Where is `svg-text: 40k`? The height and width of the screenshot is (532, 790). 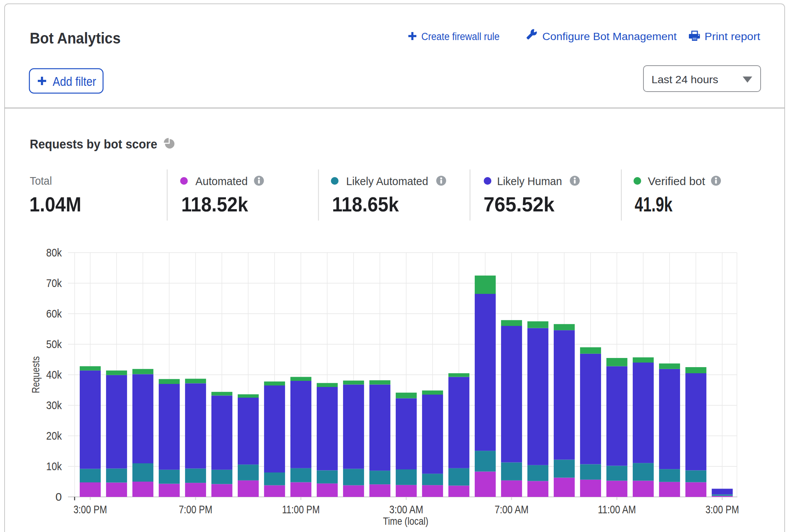
svg-text: 40k is located at coordinates (54, 375).